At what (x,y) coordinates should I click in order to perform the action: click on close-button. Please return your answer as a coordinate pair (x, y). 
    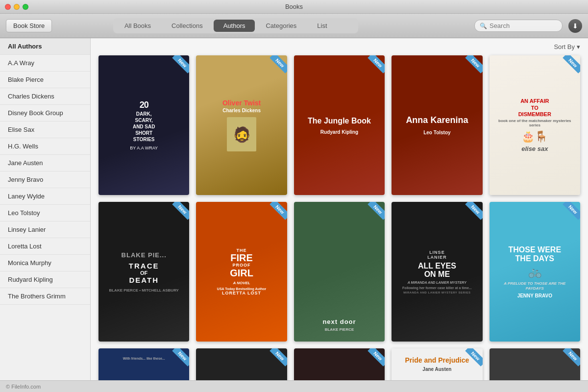
    Looking at the image, I should click on (8, 7).